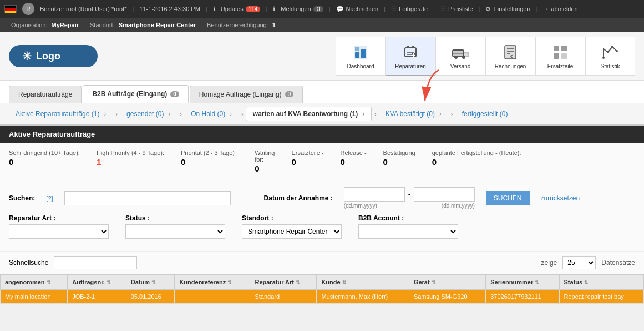 This screenshot has width=644, height=331. I want to click on stat-sehr-dringend: Sehr dringend (10+ Tage): 0, so click(44, 158).